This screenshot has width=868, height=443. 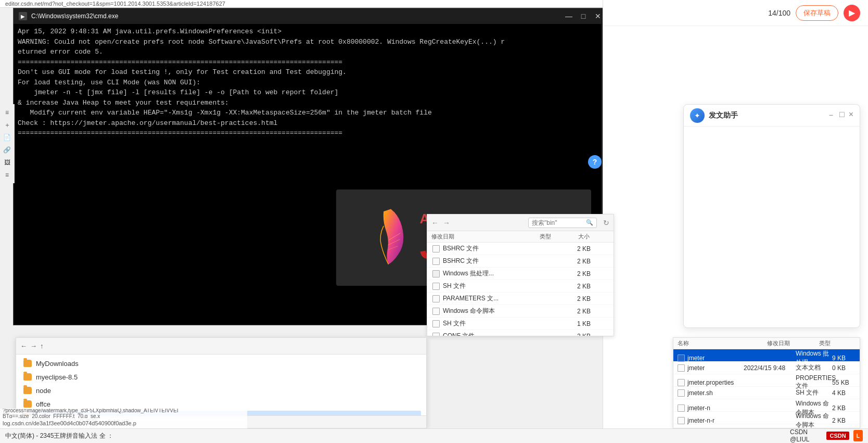 I want to click on cmd-close-btn: ✕, so click(x=598, y=16).